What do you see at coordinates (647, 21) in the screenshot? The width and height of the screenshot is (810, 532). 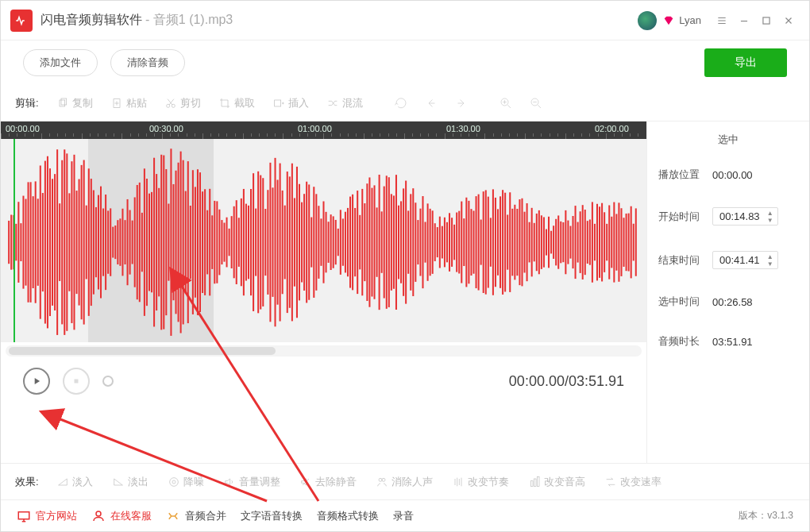 I see `avatar` at bounding box center [647, 21].